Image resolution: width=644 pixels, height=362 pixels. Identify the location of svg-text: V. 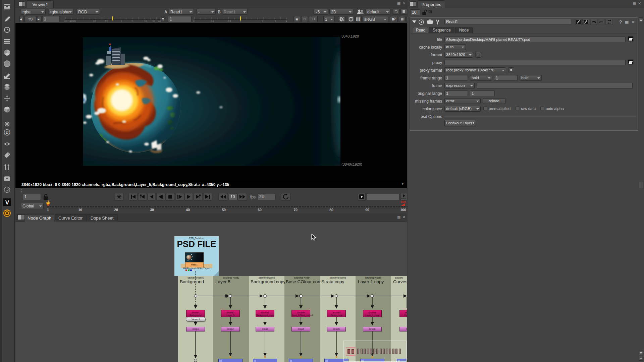
(7, 202).